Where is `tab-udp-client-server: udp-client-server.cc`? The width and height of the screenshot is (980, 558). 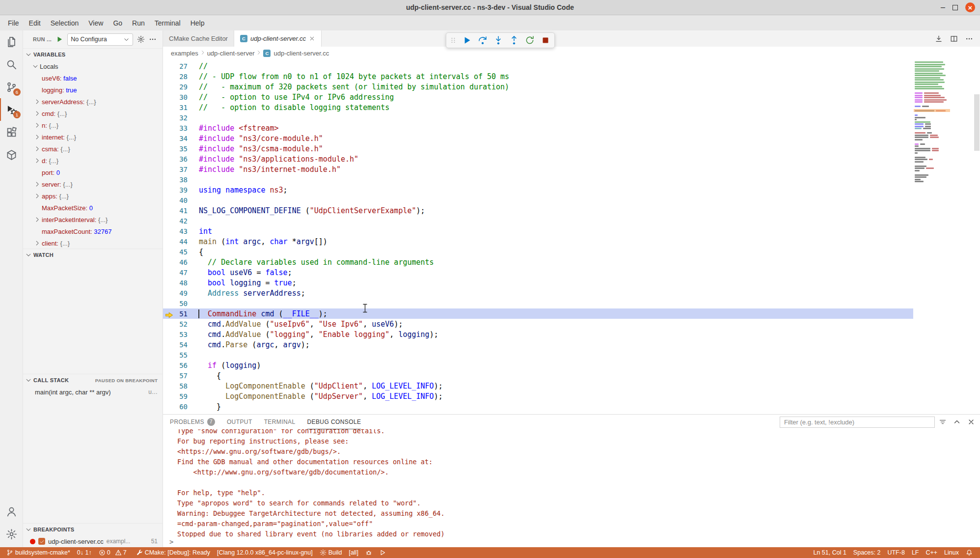
tab-udp-client-server: udp-client-server.cc is located at coordinates (278, 38).